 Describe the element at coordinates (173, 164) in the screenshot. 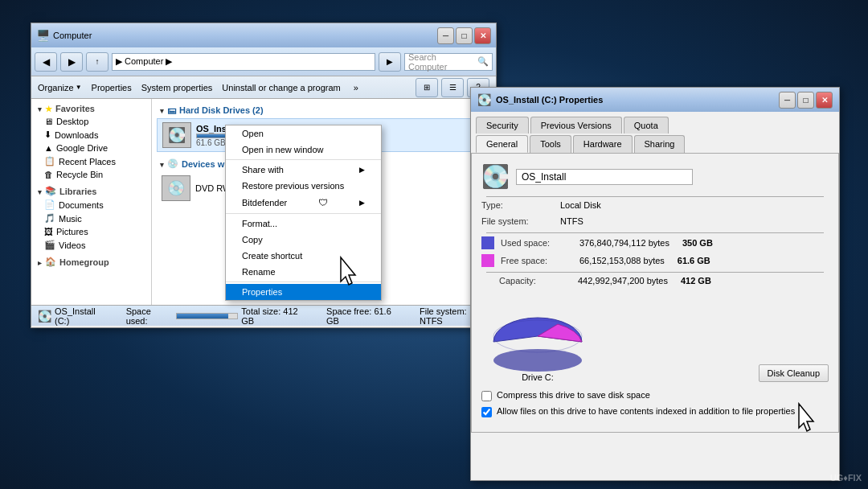

I see `removable-icon: 💿` at that location.